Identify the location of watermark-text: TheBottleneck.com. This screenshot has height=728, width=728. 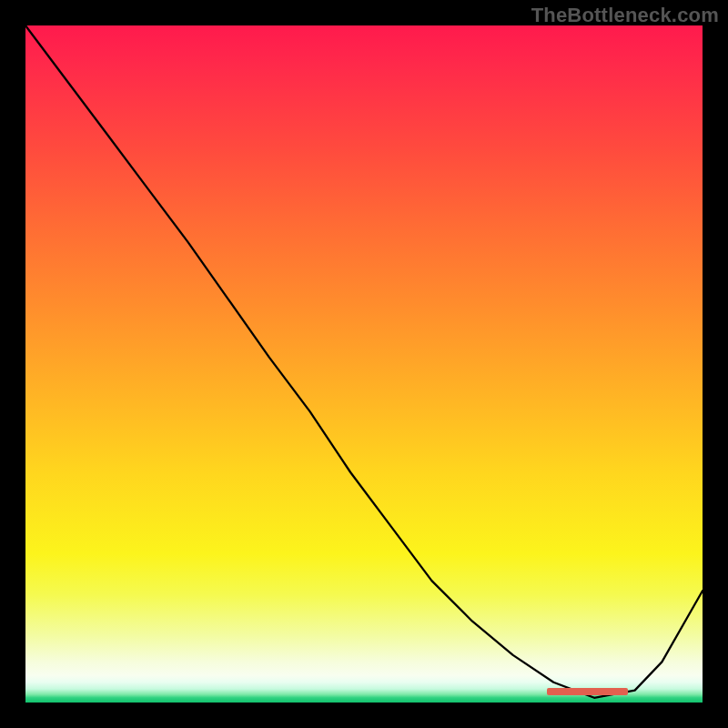
(625, 15).